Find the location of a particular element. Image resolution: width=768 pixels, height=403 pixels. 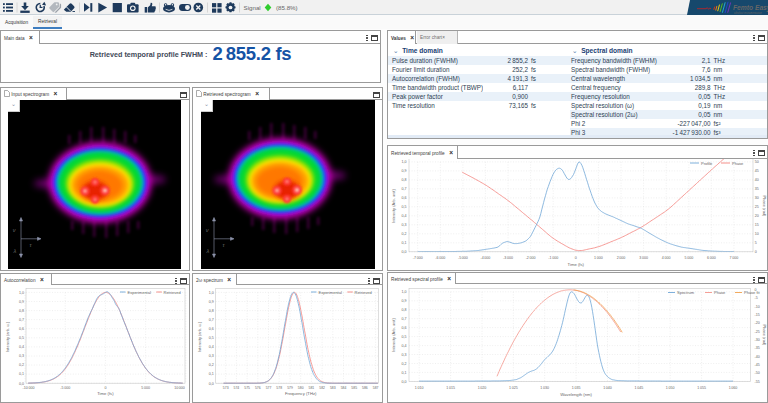

svg-text: -35 is located at coordinates (758, 348).